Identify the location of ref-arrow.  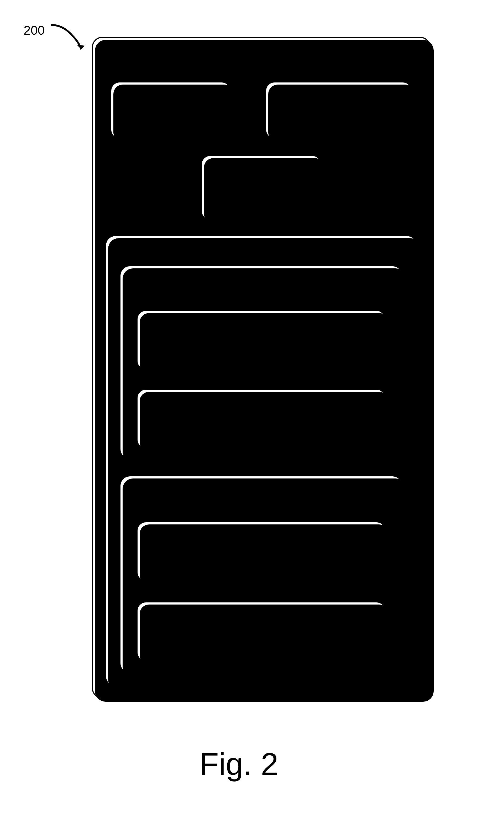
(70, 38).